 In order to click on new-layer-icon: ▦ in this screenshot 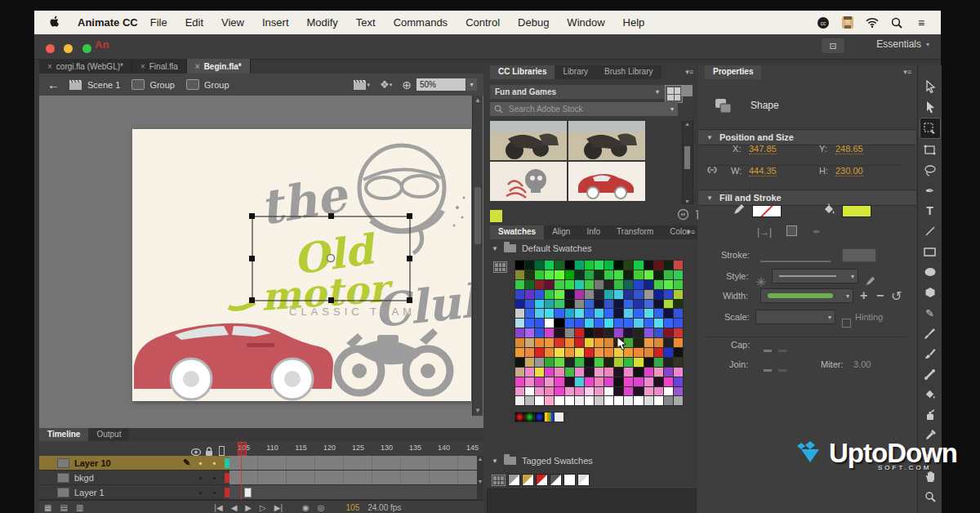, I will do `click(47, 508)`.